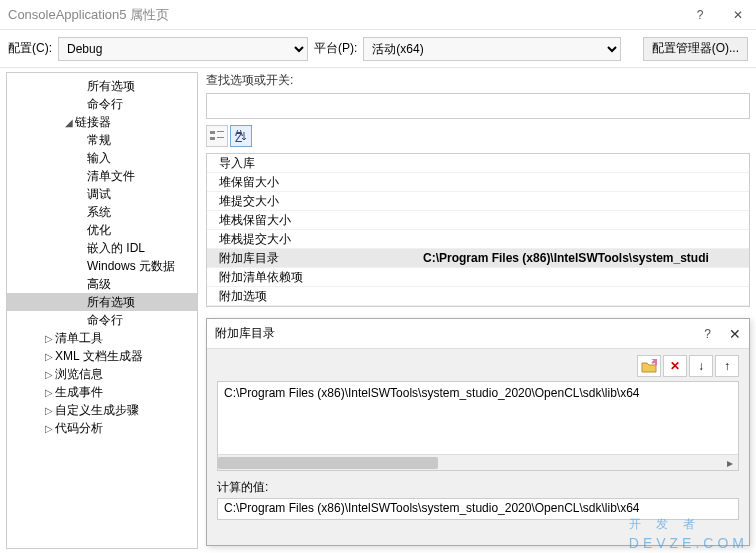 This screenshot has width=756, height=553. I want to click on tree-item: ▷浏览信息, so click(102, 374).